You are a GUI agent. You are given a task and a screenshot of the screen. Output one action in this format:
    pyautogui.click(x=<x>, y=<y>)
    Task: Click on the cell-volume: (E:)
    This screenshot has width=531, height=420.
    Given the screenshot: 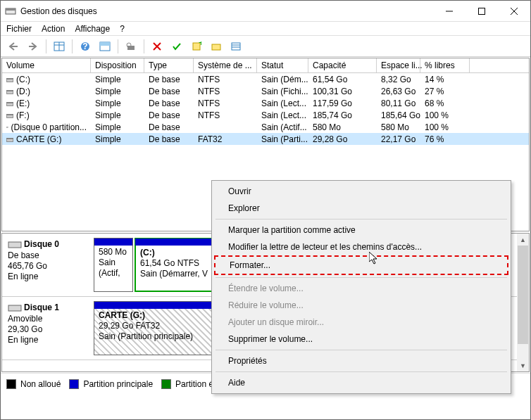 What is the action you would take?
    pyautogui.click(x=46, y=103)
    